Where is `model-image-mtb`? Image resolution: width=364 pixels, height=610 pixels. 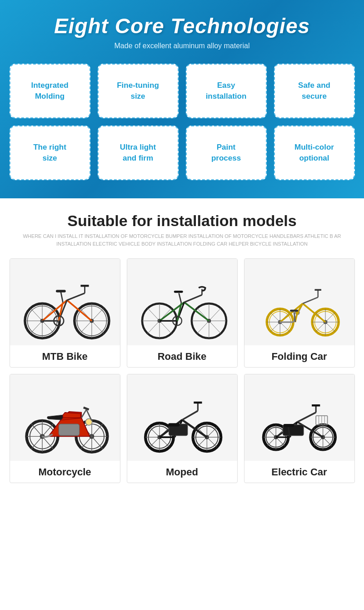
model-image-mtb is located at coordinates (65, 302).